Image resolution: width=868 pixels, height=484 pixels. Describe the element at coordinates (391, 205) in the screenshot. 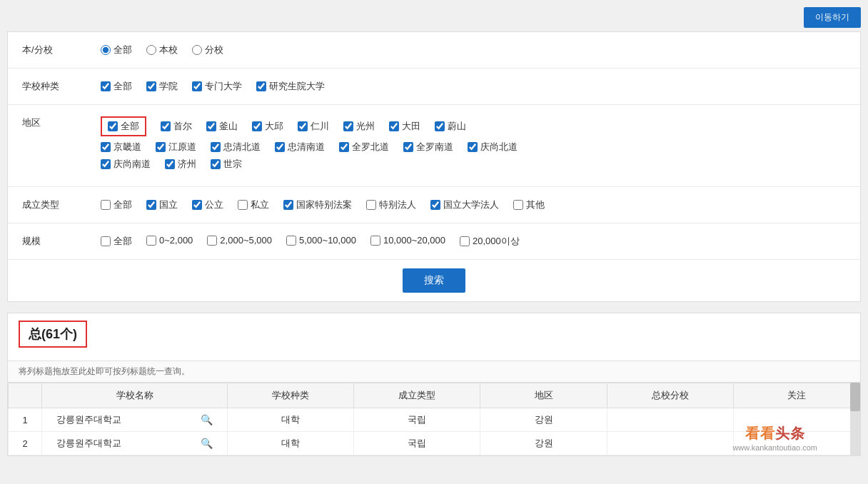

I see `cb-est-special-corp: 特别法人` at that location.